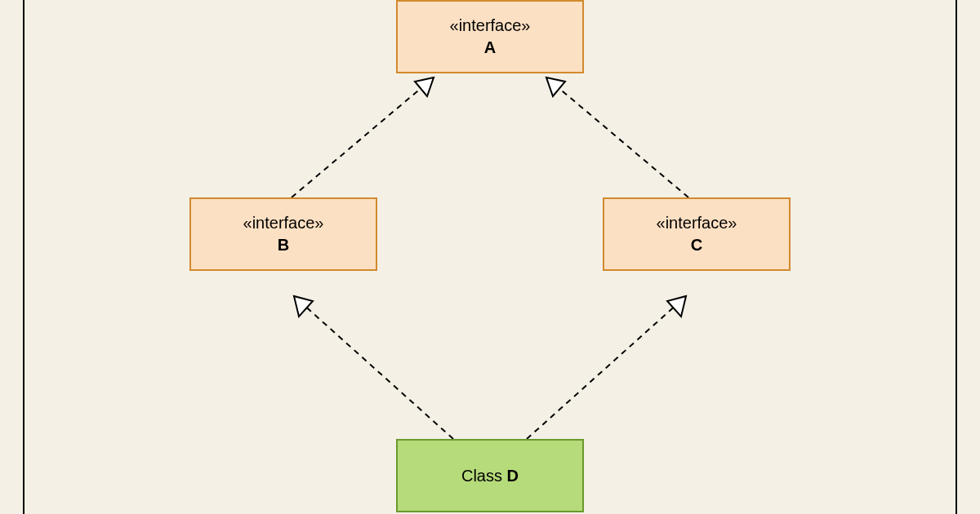  What do you see at coordinates (513, 476) in the screenshot?
I see `class-d-name: D` at bounding box center [513, 476].